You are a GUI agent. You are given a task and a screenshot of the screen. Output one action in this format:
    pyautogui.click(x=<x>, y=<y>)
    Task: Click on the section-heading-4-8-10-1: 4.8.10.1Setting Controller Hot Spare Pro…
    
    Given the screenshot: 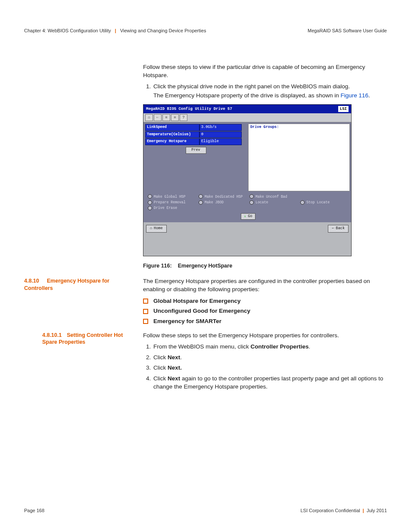 What is the action you would take?
    pyautogui.click(x=89, y=339)
    